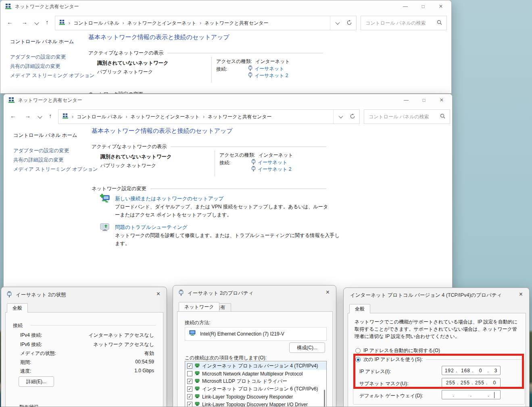 The width and height of the screenshot is (532, 407). I want to click on radio-icon, so click(358, 350).